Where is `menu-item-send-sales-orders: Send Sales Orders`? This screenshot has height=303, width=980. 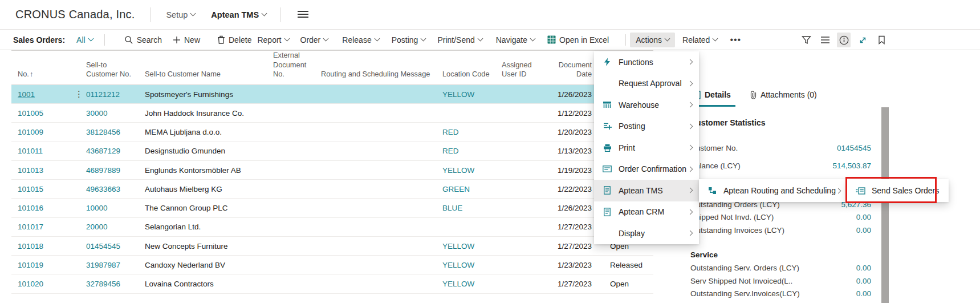
menu-item-send-sales-orders: Send Sales Orders is located at coordinates (898, 191).